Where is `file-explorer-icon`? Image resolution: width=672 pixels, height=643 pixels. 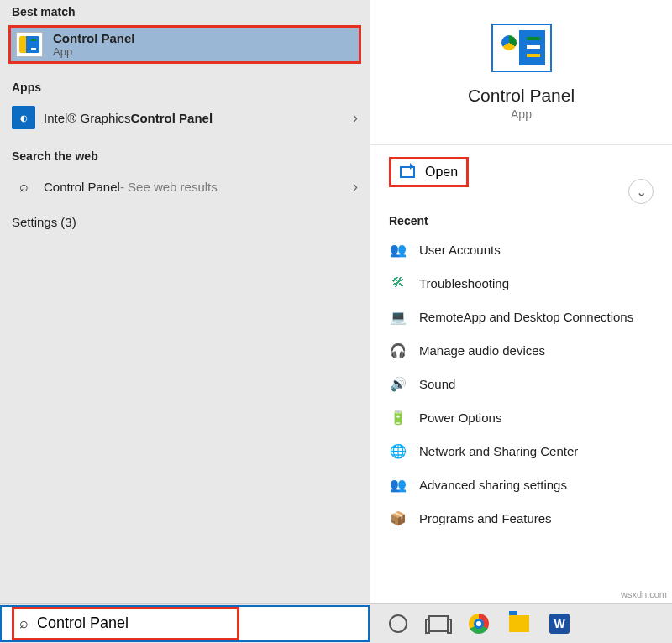
file-explorer-icon is located at coordinates (519, 624).